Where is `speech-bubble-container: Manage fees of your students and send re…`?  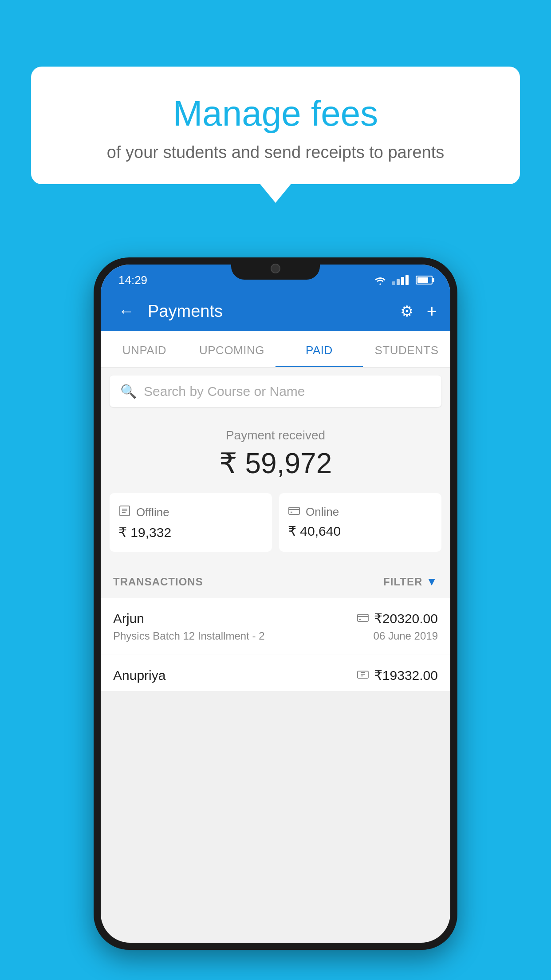
speech-bubble-container: Manage fees of your students and send re… is located at coordinates (276, 125).